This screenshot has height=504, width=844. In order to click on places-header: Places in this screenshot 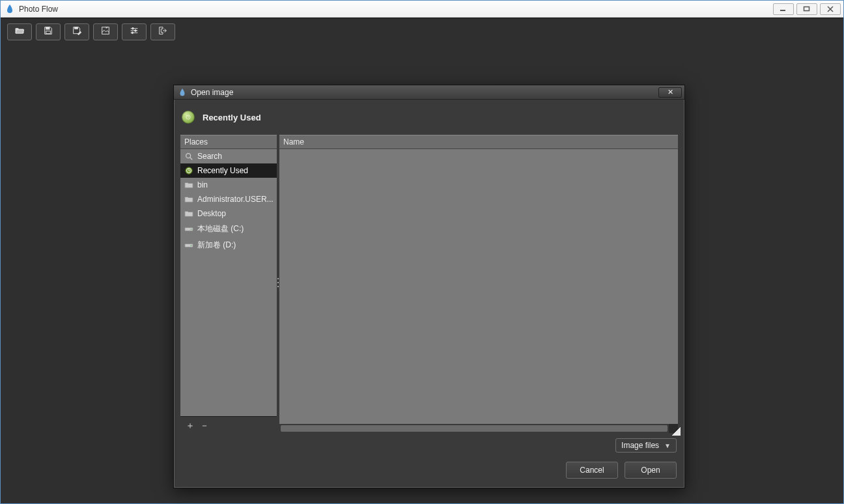, I will do `click(229, 142)`.